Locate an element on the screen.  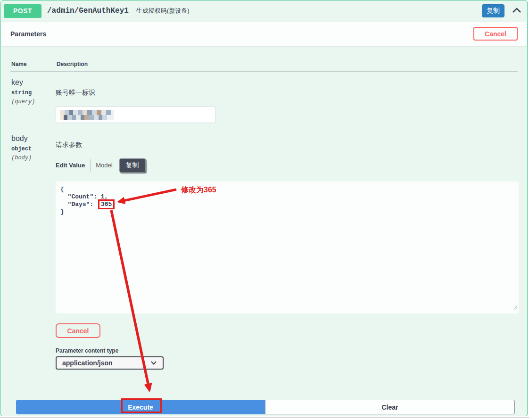
table-header-row: Name Description is located at coordinates (264, 58).